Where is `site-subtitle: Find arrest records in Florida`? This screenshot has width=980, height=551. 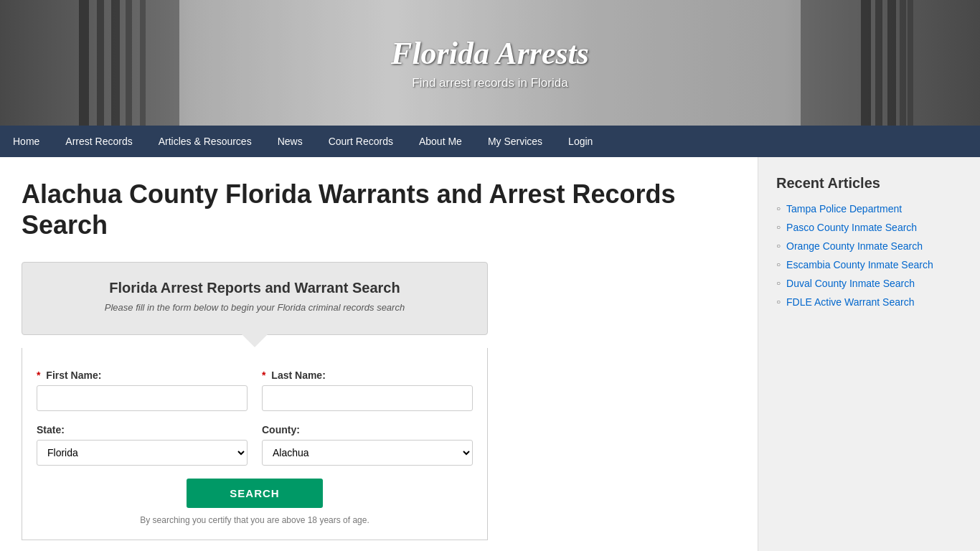 site-subtitle: Find arrest records in Florida is located at coordinates (490, 83).